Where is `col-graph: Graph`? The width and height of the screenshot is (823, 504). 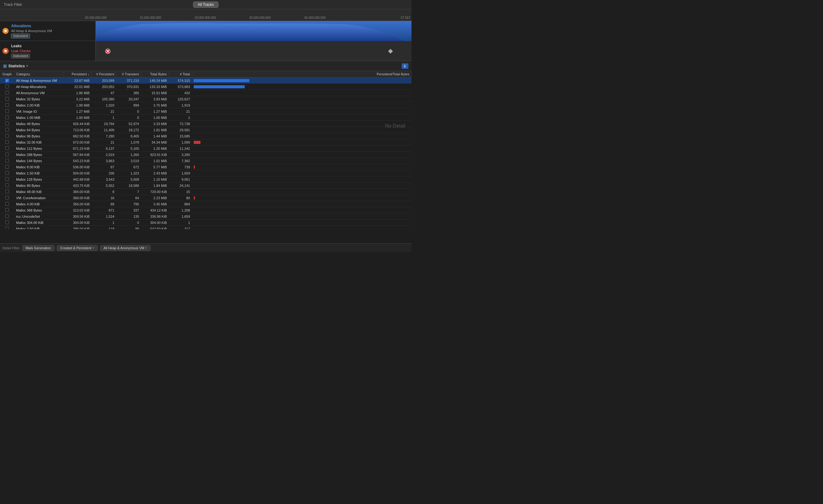
col-graph: Graph is located at coordinates (7, 74).